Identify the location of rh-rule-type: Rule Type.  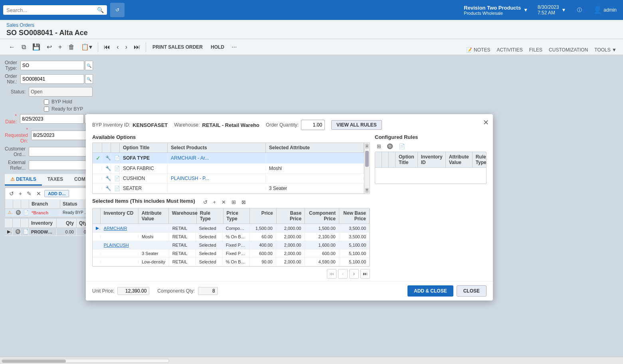
(480, 160).